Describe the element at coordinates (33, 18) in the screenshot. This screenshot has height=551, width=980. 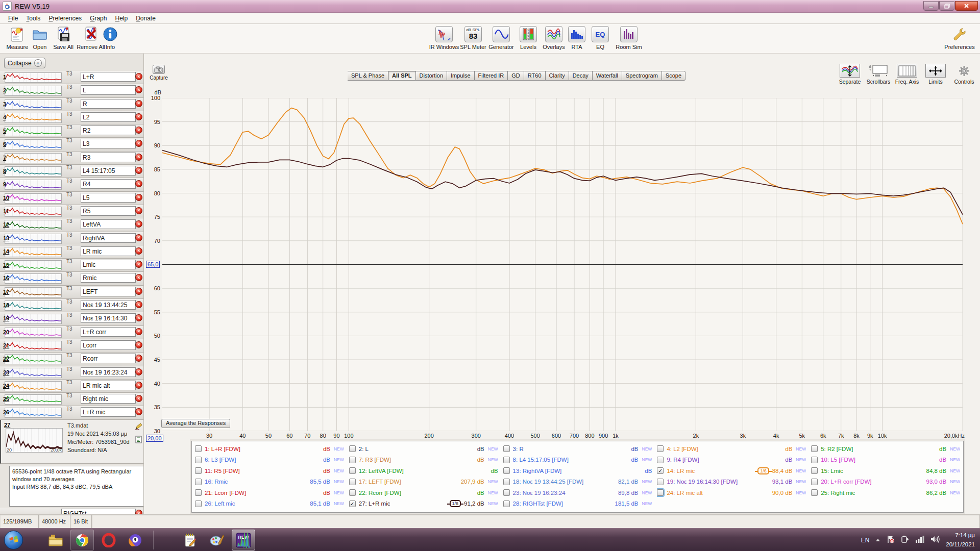
I see `menu-tools: Tools` at that location.